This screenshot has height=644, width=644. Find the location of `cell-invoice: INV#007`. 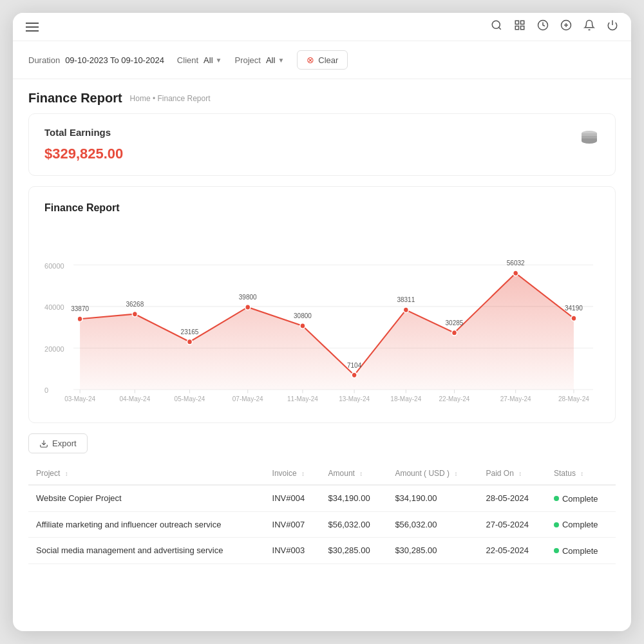

cell-invoice: INV#007 is located at coordinates (292, 524).